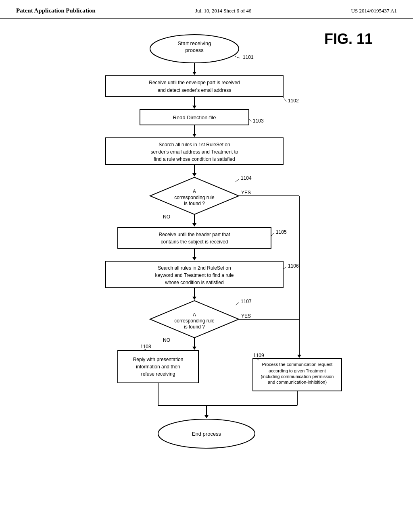 The image size is (413, 532). I want to click on svg-text:(including communication-permi: (including communication-permission, so click(298, 376).